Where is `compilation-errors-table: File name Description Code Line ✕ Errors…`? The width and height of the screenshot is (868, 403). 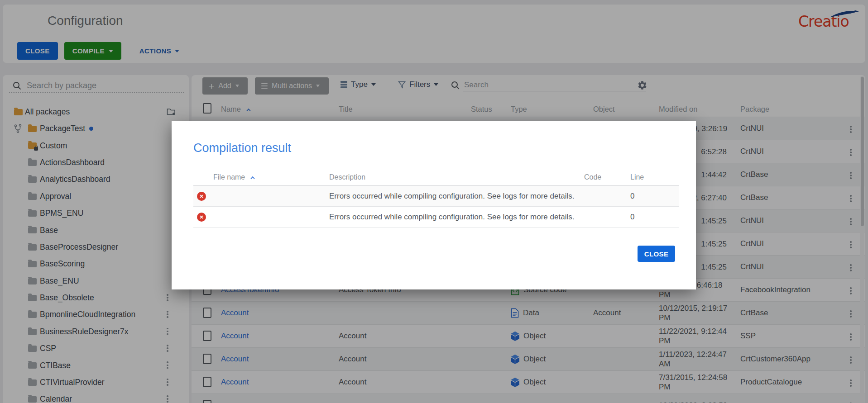
compilation-errors-table: File name Description Code Line ✕ Errors… is located at coordinates (436, 198).